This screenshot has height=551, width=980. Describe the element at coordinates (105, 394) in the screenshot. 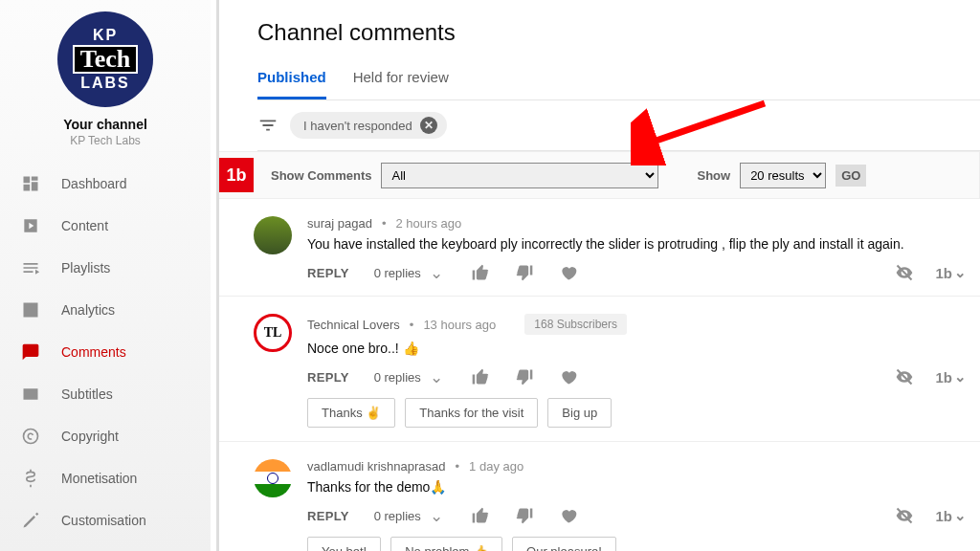

I see `nav-subtitles: Subtitles` at that location.